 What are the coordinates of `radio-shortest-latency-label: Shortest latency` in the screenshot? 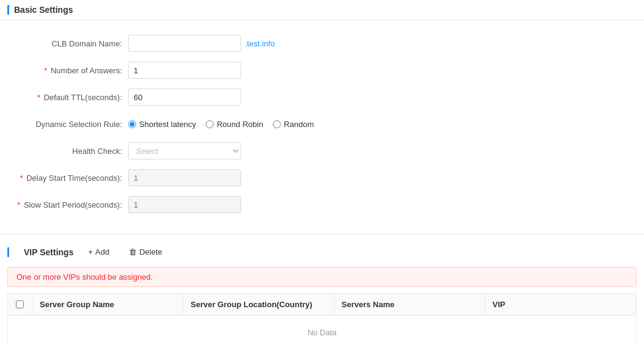 It's located at (167, 125).